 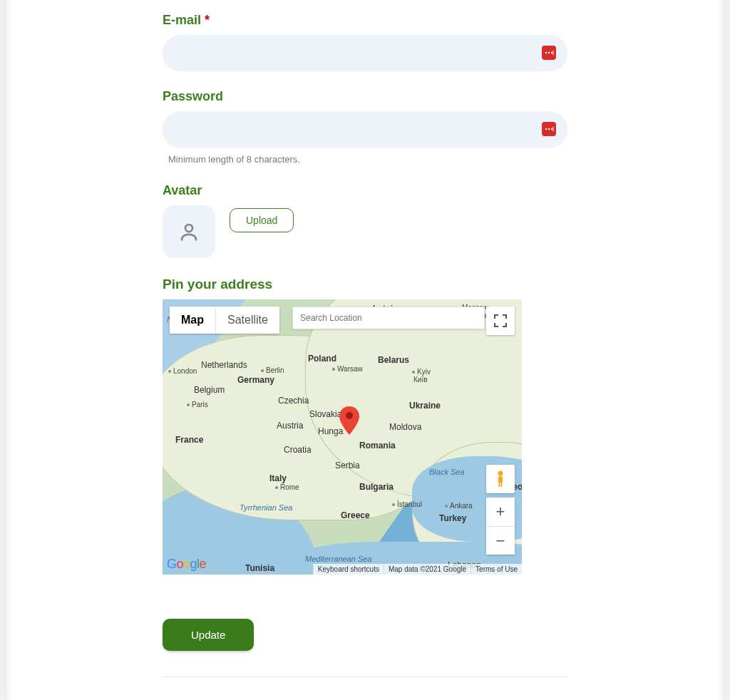 What do you see at coordinates (224, 365) in the screenshot?
I see `map-label: Netherlands` at bounding box center [224, 365].